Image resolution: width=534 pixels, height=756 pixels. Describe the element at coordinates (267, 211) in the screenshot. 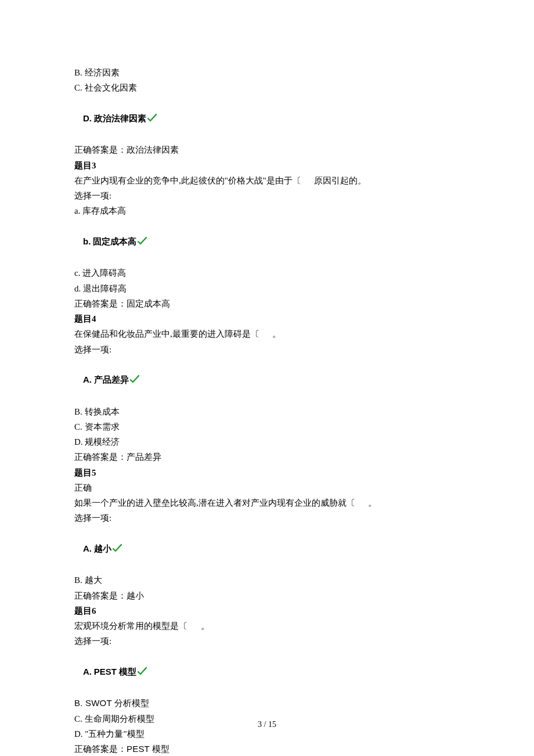

I see `q3-option-a: a. 库存成本高` at that location.